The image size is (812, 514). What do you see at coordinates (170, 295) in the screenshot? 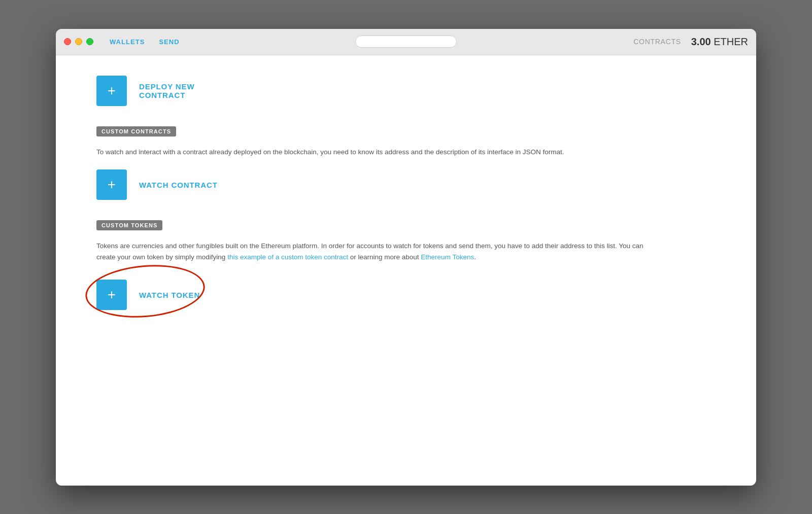
I see `watch-token-label: WATCH TOKEN` at bounding box center [170, 295].